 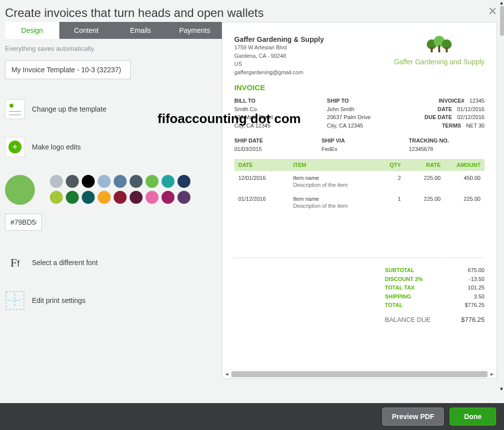 What do you see at coordinates (23, 222) in the screenshot?
I see `hex-input` at bounding box center [23, 222].